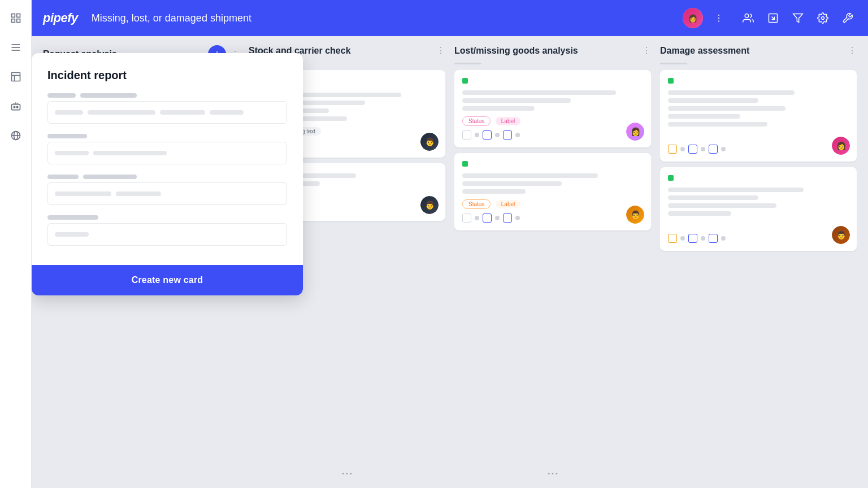 The image size is (868, 488). Describe the element at coordinates (16, 77) in the screenshot. I see `sidebar-icon-table` at that location.